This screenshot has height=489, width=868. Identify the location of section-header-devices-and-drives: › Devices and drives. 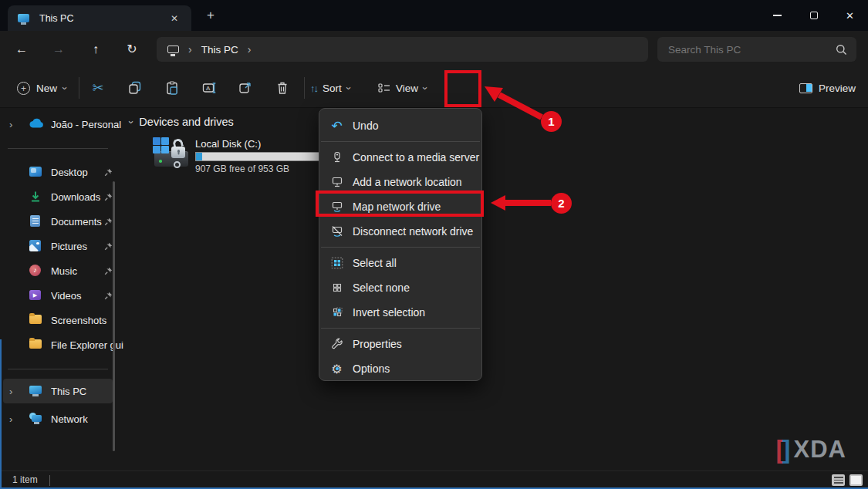
(182, 122).